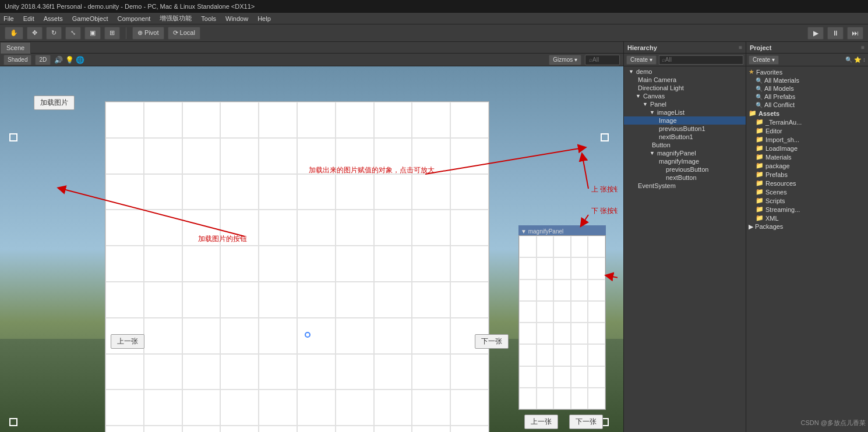 The width and height of the screenshot is (868, 432). Describe the element at coordinates (816, 33) in the screenshot. I see `play-btn: ▶` at that location.